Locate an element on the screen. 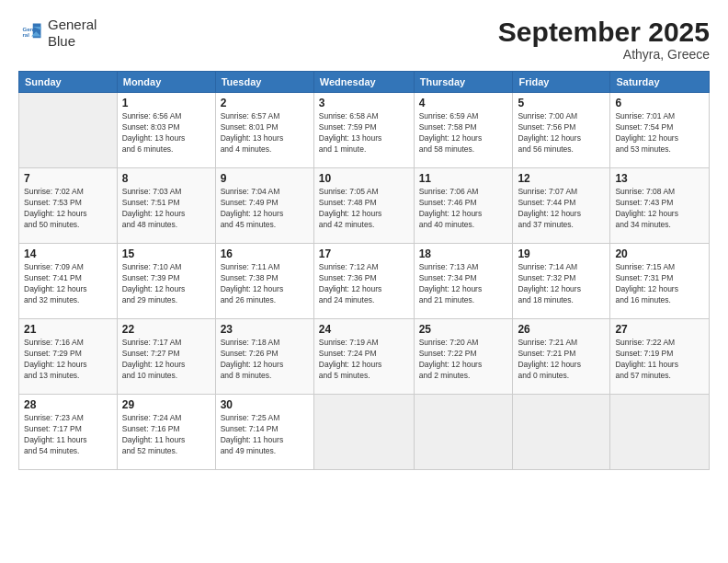  day-number: 29 is located at coordinates (166, 405).